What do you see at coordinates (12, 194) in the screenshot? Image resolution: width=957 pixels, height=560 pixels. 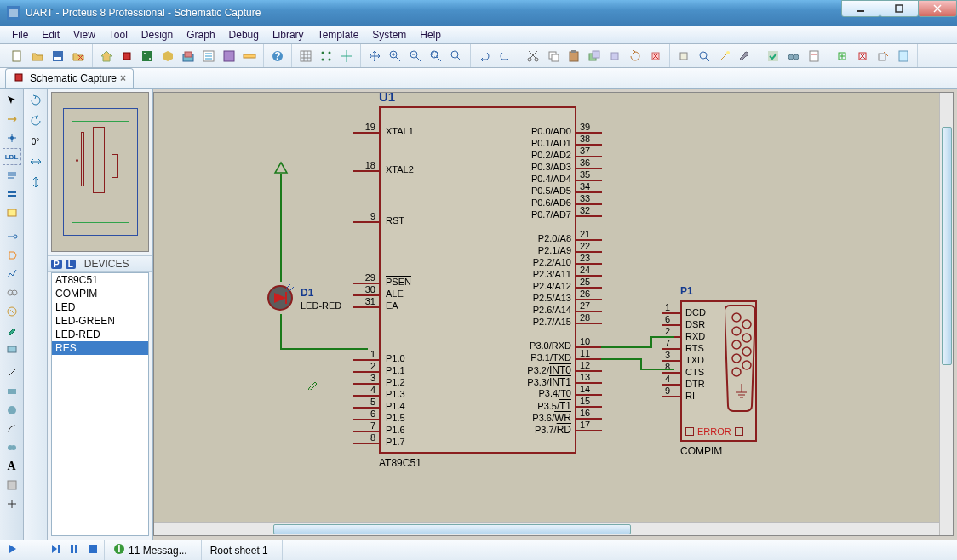 I see `bus-mode-button` at bounding box center [12, 194].